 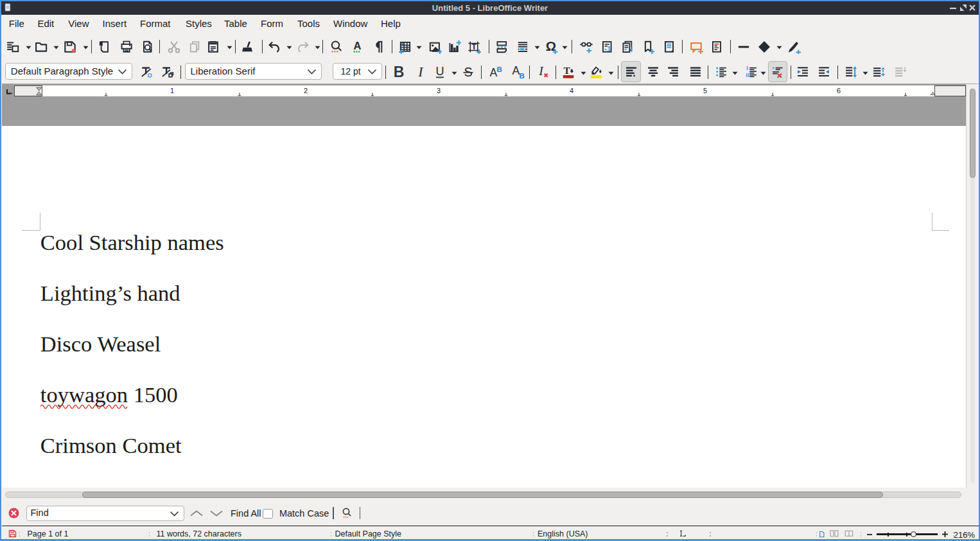 I want to click on svg-text: A, so click(x=357, y=46).